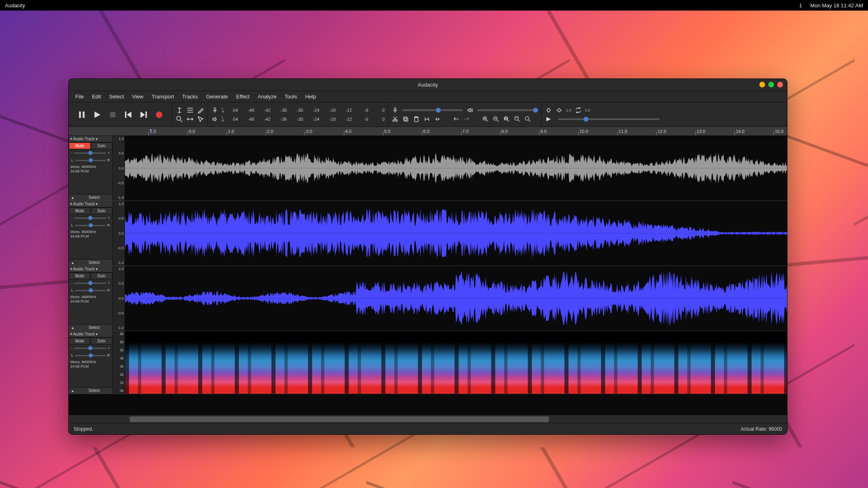  I want to click on zoom-out-icon, so click(496, 119).